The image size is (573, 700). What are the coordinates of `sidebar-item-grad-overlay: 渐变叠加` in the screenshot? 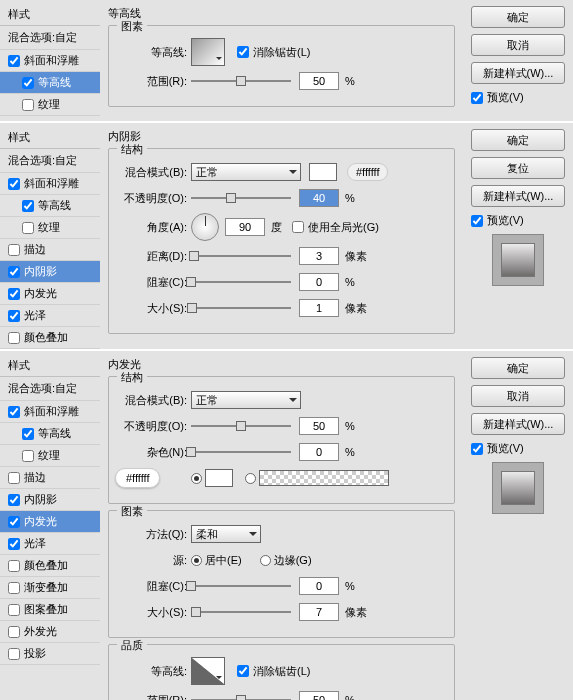 It's located at (50, 588).